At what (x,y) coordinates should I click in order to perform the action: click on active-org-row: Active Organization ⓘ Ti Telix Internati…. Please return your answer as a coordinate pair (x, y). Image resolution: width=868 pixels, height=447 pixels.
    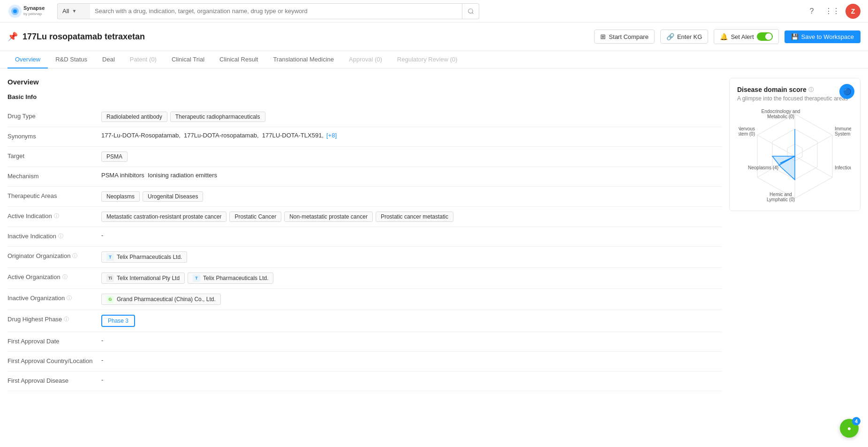
    Looking at the image, I should click on (365, 279).